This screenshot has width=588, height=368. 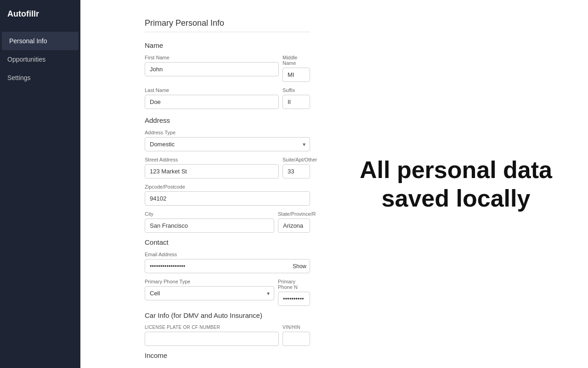 I want to click on zip-group: Zipcode/Postcode, so click(x=227, y=195).